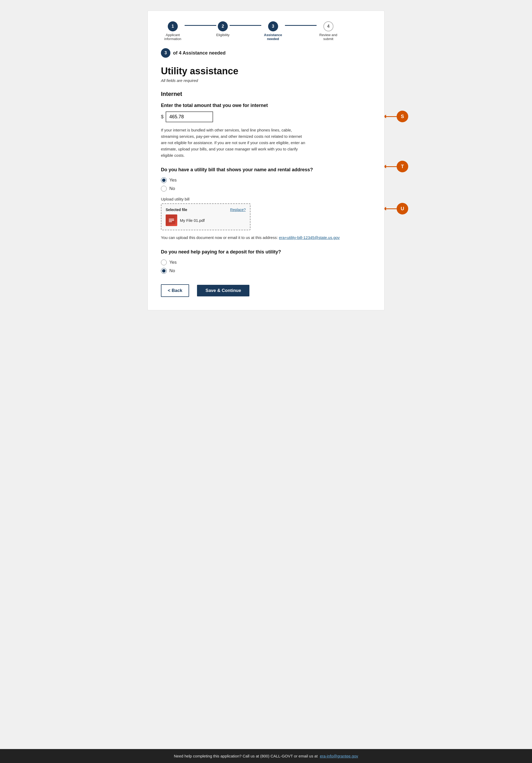  Describe the element at coordinates (273, 26) in the screenshot. I see `step-3-circle: 3` at that location.